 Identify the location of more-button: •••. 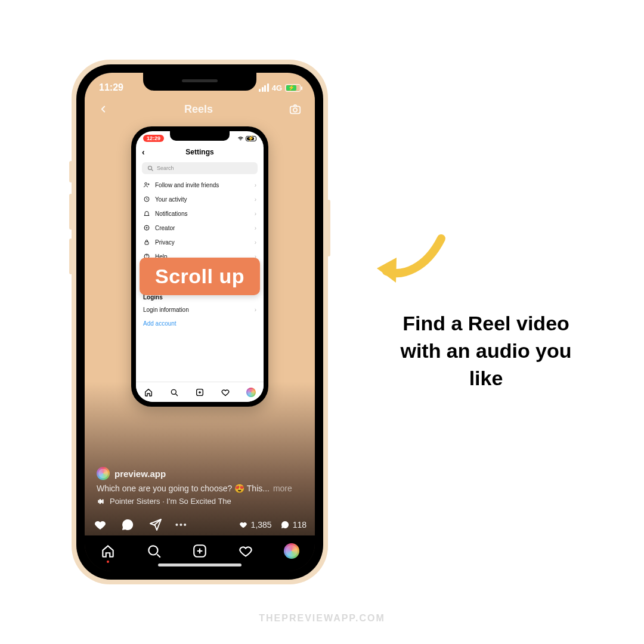
(181, 525).